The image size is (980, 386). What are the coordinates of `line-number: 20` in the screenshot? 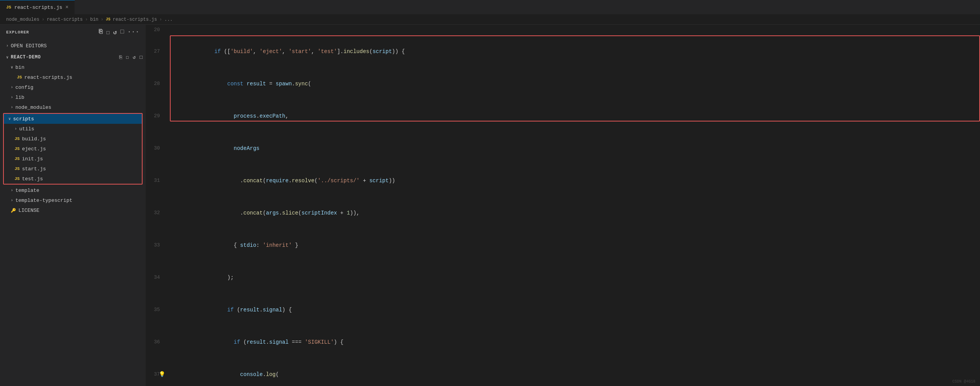 It's located at (156, 30).